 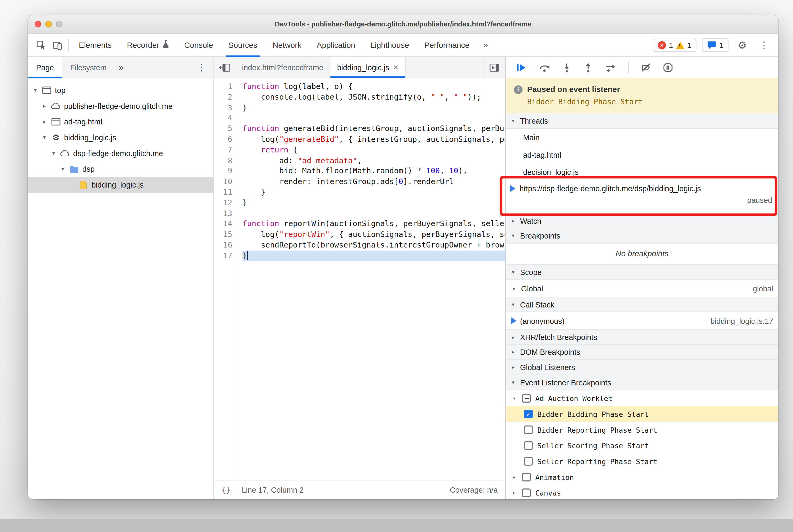 What do you see at coordinates (223, 140) in the screenshot?
I see `line-number: 6` at bounding box center [223, 140].